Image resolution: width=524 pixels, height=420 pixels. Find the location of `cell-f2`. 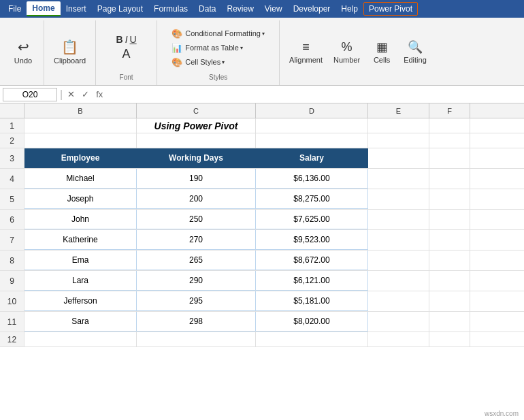

cell-f2 is located at coordinates (450, 140).